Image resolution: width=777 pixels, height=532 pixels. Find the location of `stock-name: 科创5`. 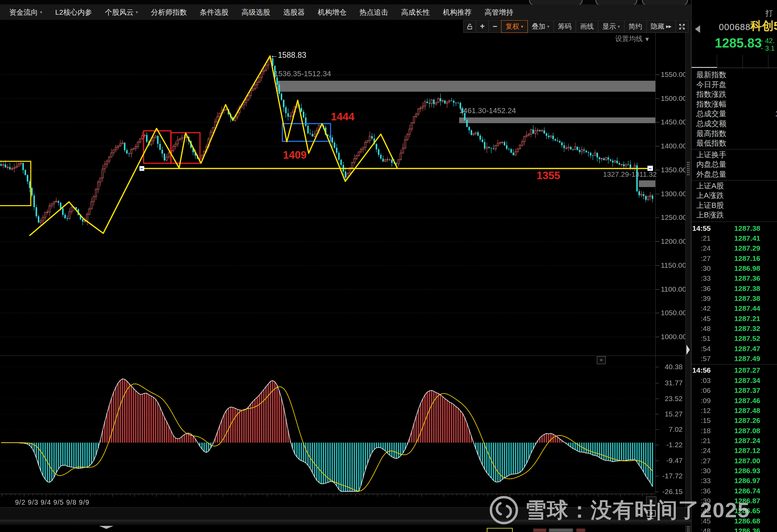

stock-name: 科创5 is located at coordinates (764, 26).